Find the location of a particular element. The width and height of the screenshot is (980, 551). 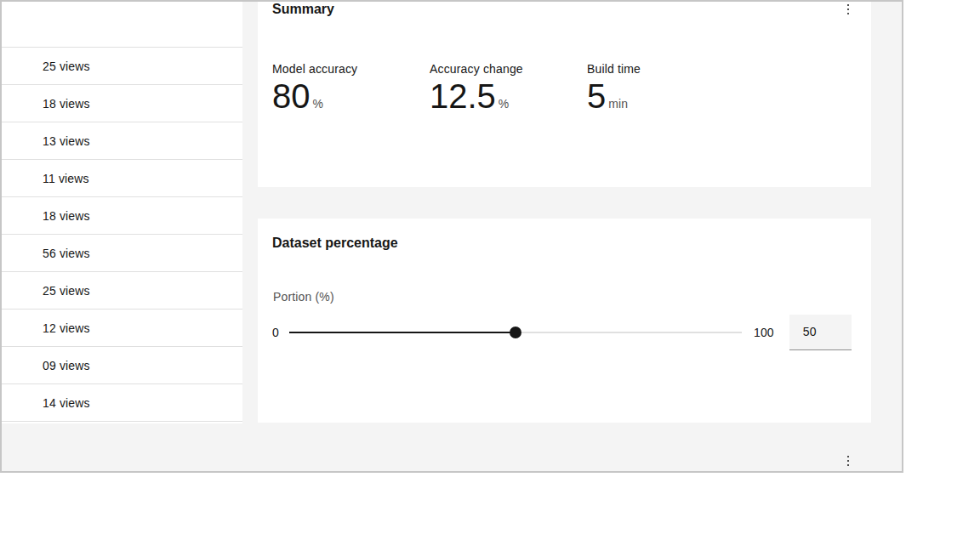

list-item: 14 views is located at coordinates (122, 403).